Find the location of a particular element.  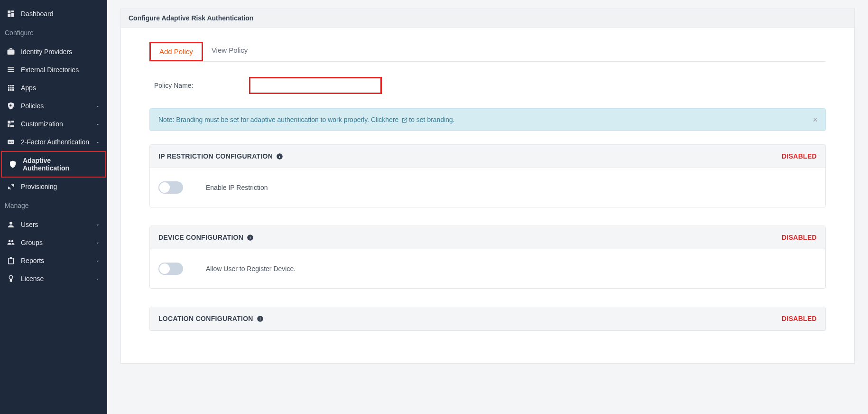

location-config-card: LOCATION CONFIGURATION i DISABLED is located at coordinates (488, 319).